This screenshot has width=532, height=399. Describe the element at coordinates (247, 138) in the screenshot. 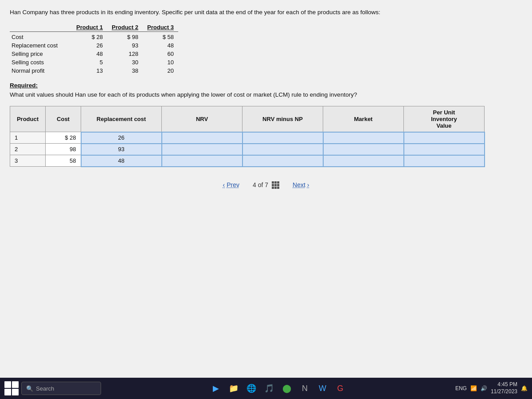

I see `answer-table-row: 1 $ 28` at that location.